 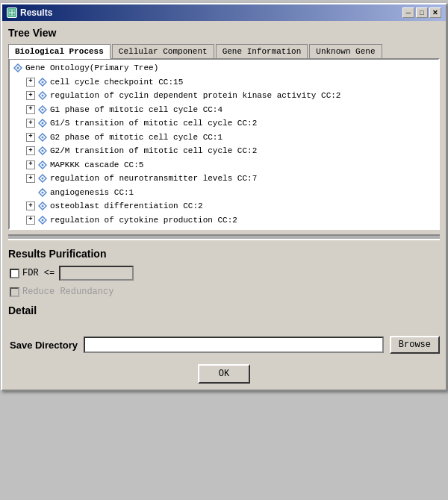 I want to click on tree-item-text: Gene Ontology(Primary Tree), so click(x=92, y=69).